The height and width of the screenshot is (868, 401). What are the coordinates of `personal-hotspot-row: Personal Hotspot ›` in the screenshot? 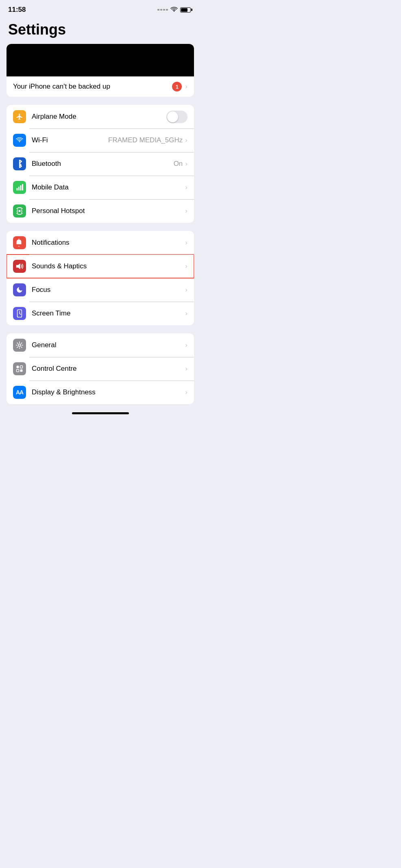 It's located at (100, 211).